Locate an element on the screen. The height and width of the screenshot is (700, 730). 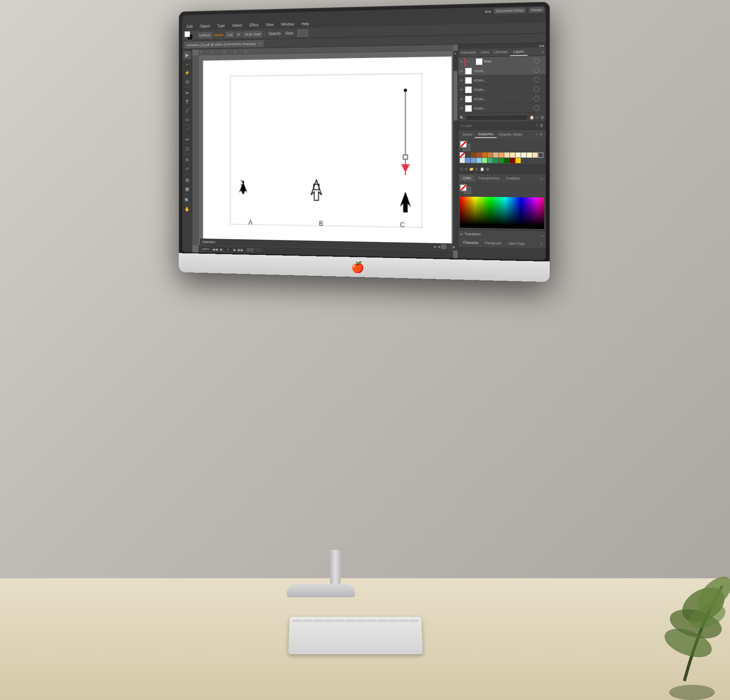
zoom-value-box: 200% is located at coordinates (205, 249).